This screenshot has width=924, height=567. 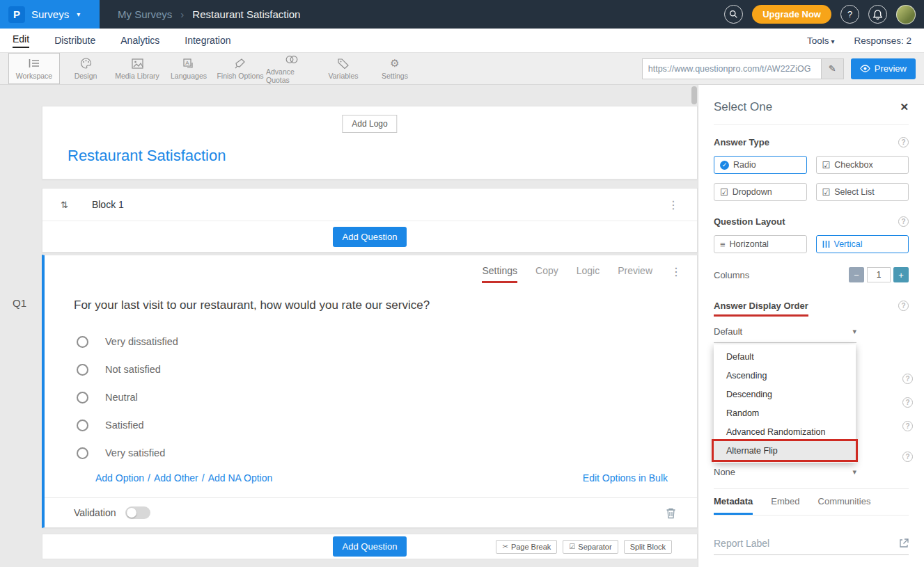 What do you see at coordinates (904, 107) in the screenshot?
I see `close-icon: ✕` at bounding box center [904, 107].